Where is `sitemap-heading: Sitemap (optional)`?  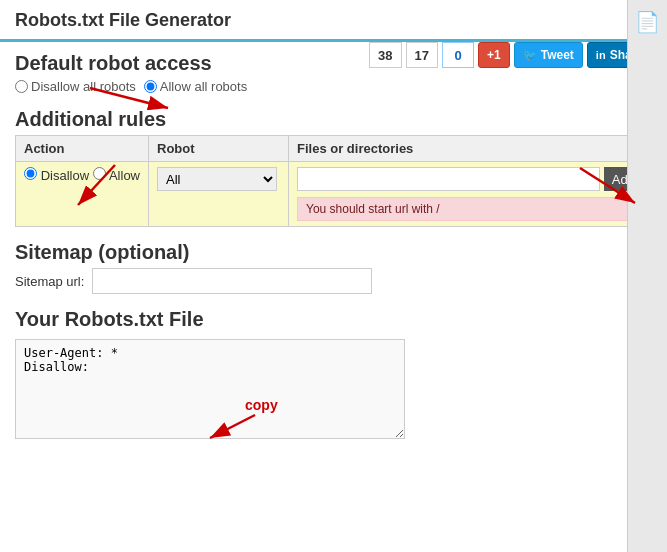 sitemap-heading: Sitemap (optional) is located at coordinates (334, 252).